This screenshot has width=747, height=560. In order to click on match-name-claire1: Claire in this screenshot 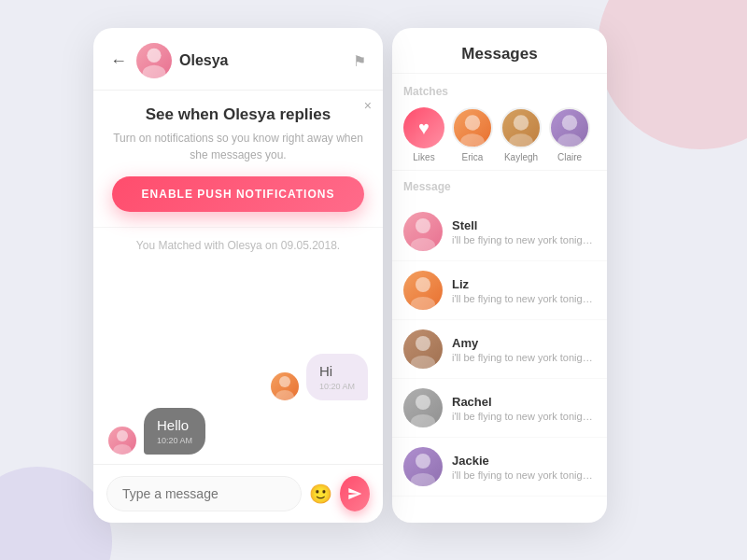, I will do `click(570, 157)`.